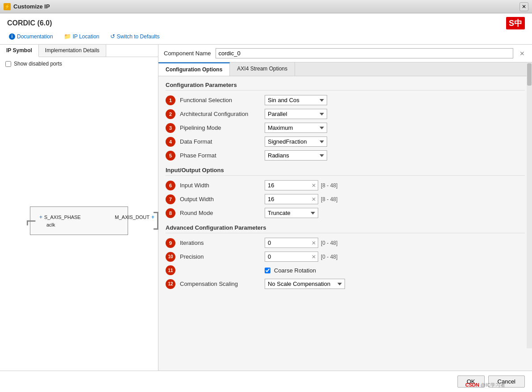  Describe the element at coordinates (365, 54) in the screenshot. I see `component-name-input` at that location.